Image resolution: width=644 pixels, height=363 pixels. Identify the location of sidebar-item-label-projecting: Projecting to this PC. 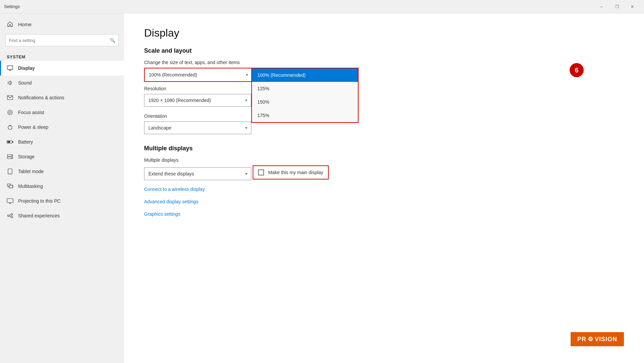
(40, 201).